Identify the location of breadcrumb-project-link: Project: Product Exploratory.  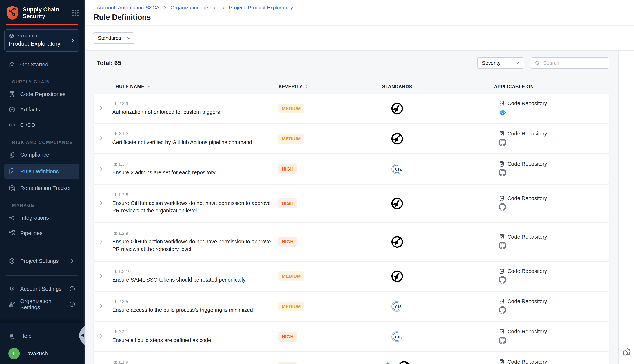
(261, 8).